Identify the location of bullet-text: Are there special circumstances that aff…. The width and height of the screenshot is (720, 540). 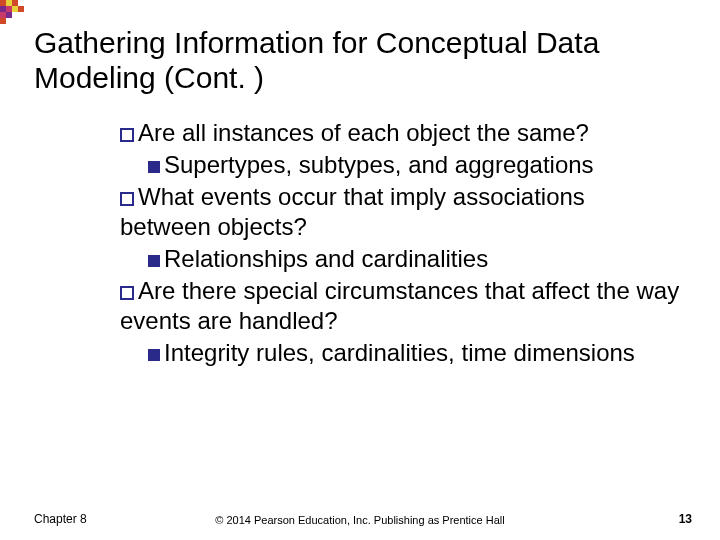
(400, 306).